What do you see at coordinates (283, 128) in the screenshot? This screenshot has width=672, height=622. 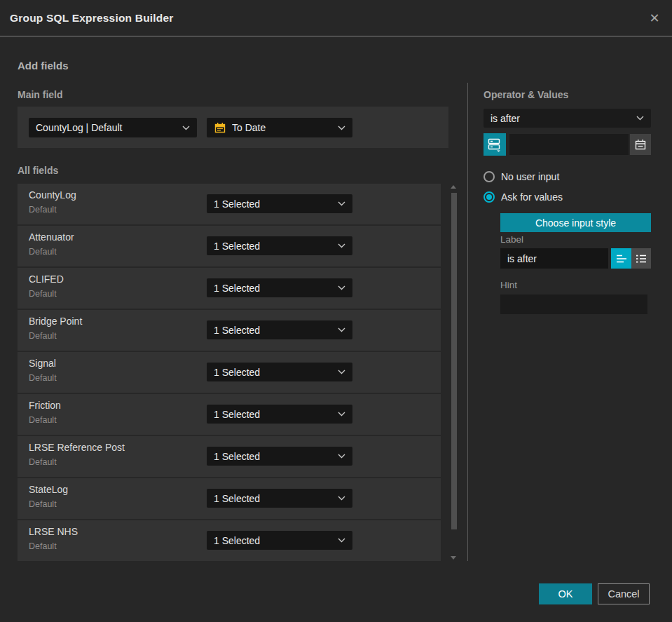 I see `main-field-date-value: To Date` at bounding box center [283, 128].